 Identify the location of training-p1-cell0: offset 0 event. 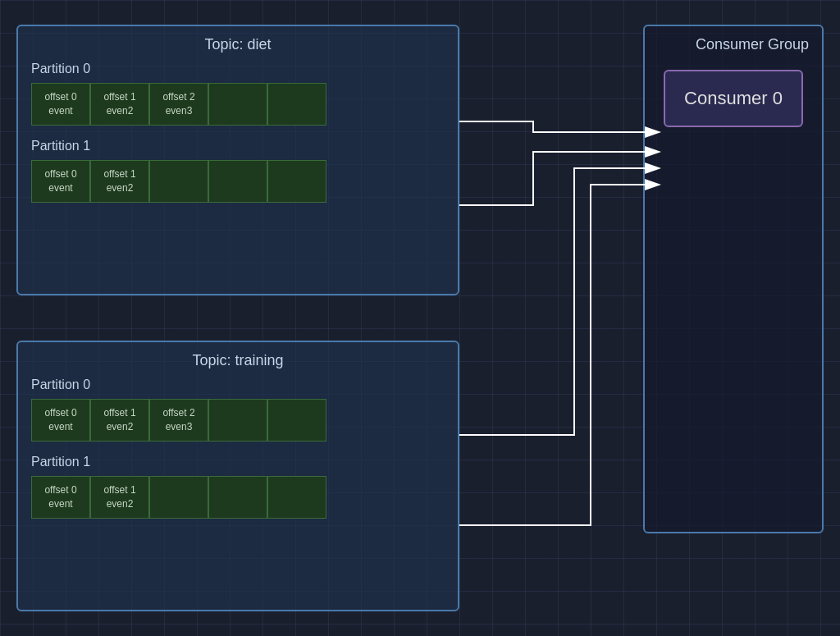
(61, 497).